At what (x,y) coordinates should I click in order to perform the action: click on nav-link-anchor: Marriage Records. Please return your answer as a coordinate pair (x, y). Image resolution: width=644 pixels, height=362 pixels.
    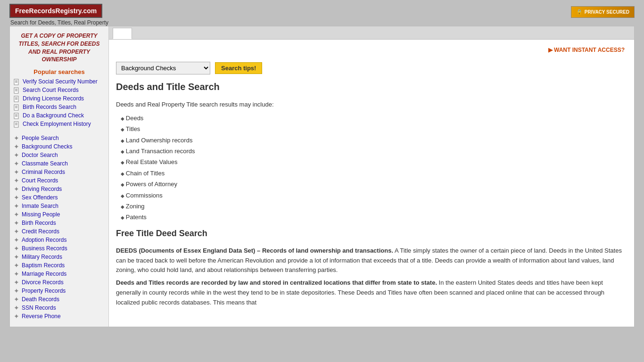
    Looking at the image, I should click on (44, 274).